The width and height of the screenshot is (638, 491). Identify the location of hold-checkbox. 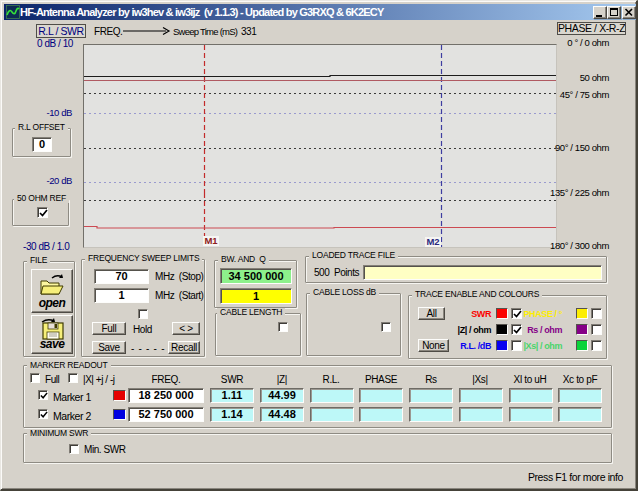
(143, 314).